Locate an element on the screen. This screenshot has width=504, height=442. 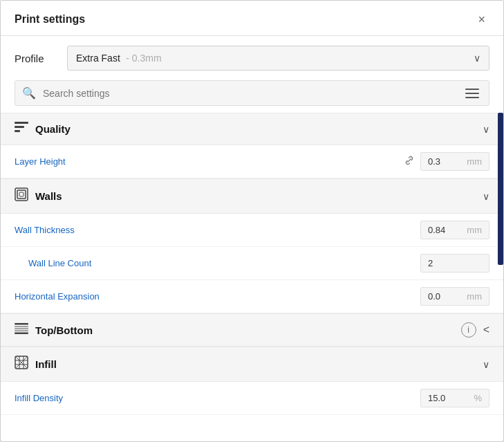
menu-icon is located at coordinates (472, 93).